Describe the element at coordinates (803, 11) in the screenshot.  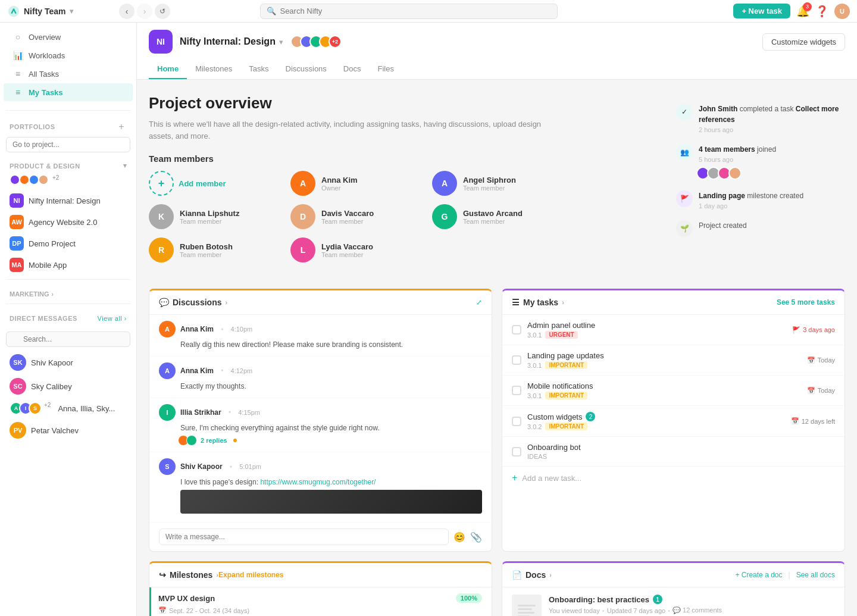
I see `notifications-button: 🔔 3` at that location.